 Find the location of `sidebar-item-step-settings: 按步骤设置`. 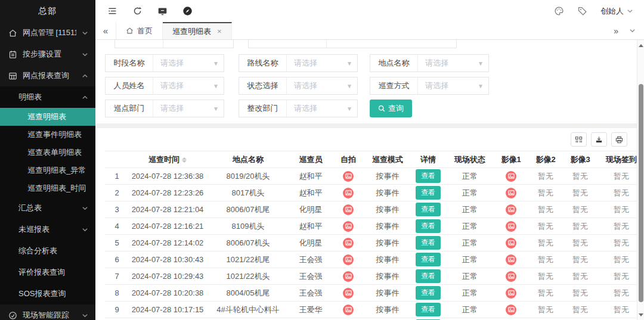

sidebar-item-step-settings: 按步骤设置 is located at coordinates (48, 54).